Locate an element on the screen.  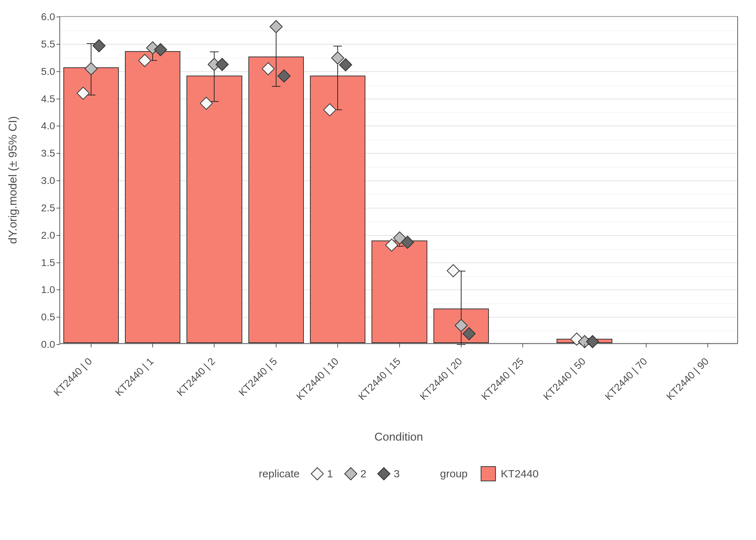
y-tick-label: 1.5 is located at coordinates (50, 263).